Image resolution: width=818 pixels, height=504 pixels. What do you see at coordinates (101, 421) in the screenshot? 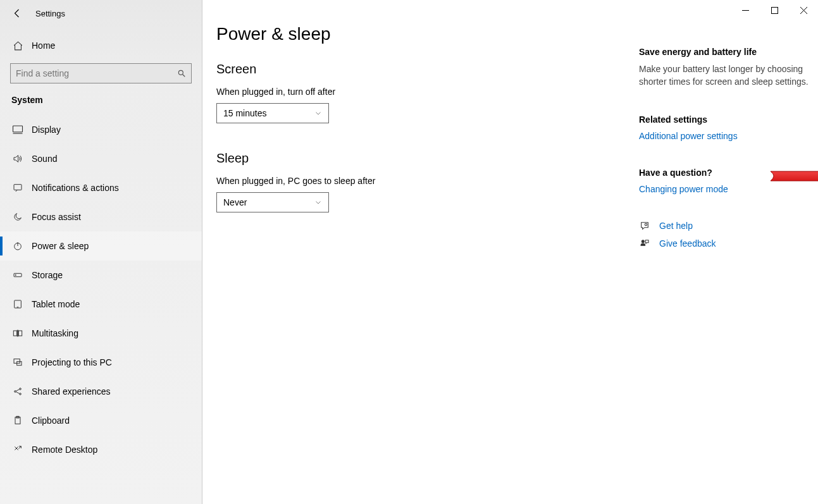
I see `sidebar-item-clipboard: Clipboard` at bounding box center [101, 421].